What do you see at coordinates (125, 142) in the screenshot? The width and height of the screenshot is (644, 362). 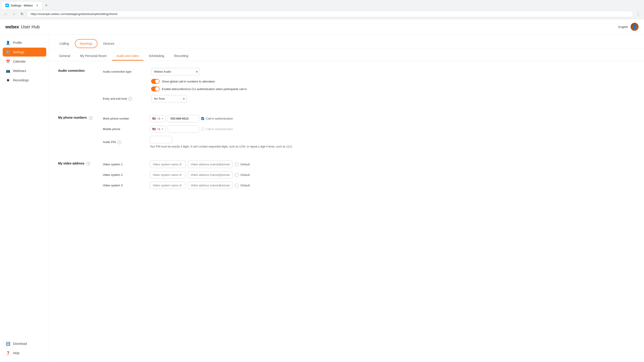 I see `audio-pin-label: Audio PIN i` at bounding box center [125, 142].